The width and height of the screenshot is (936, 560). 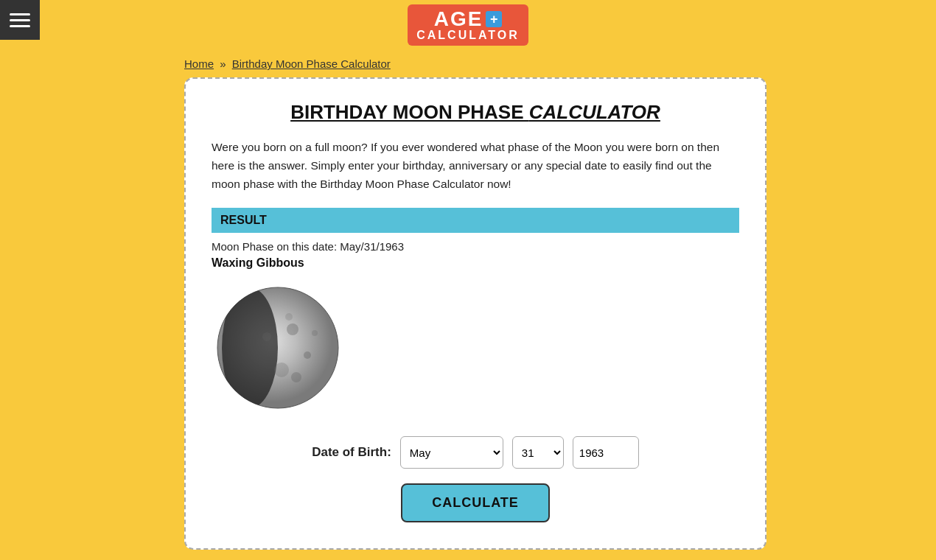 What do you see at coordinates (311, 63) in the screenshot?
I see `breadcrumb-current-link: Birthday Moon Phase Calculator` at bounding box center [311, 63].